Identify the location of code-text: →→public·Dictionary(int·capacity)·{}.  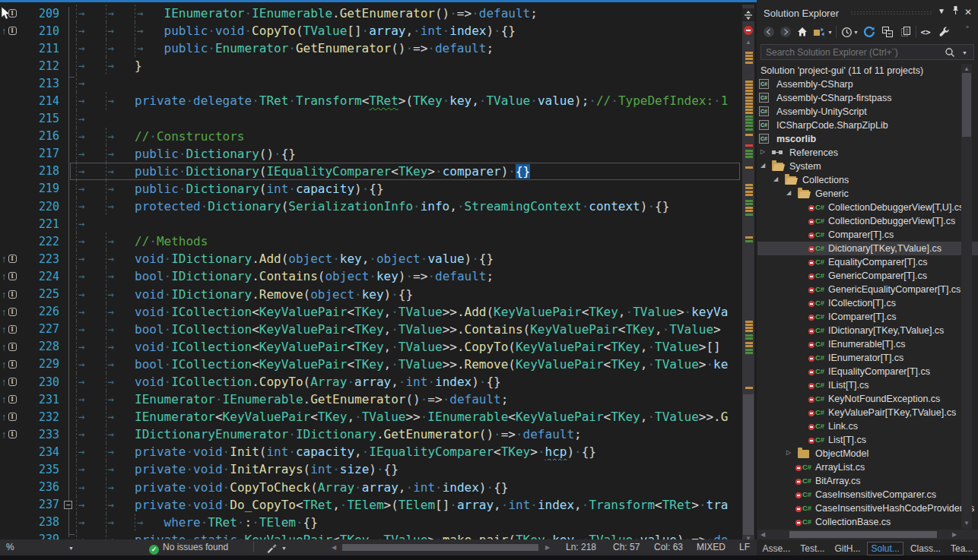
(409, 188).